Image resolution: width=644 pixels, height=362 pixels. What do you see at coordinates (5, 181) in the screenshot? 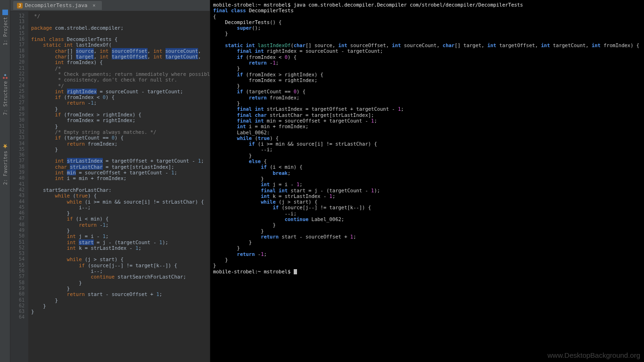
I see `tool-sidebar: 1: Project 7: Structure 2: Favorites` at bounding box center [5, 181].